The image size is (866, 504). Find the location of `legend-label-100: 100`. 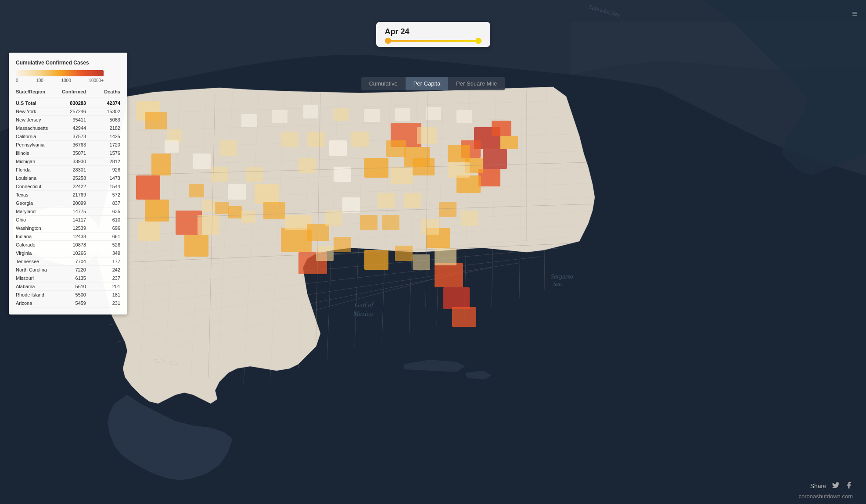

legend-label-100: 100 is located at coordinates (40, 81).